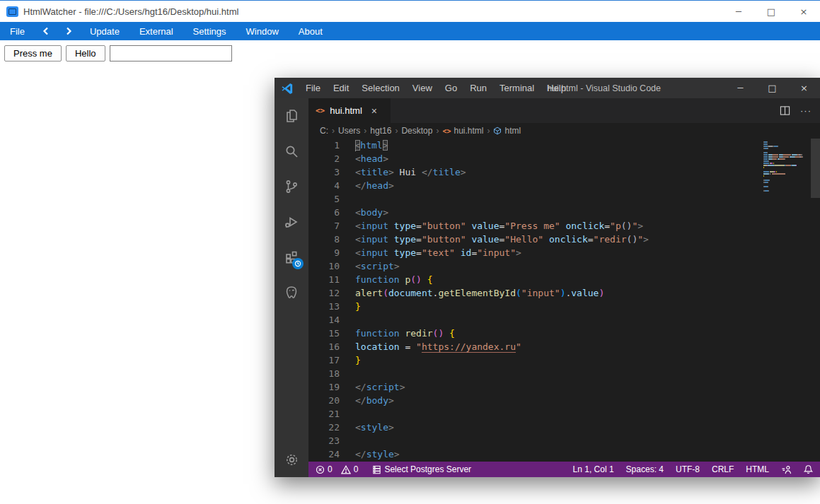 This screenshot has width=820, height=504. Describe the element at coordinates (69, 31) in the screenshot. I see `forward-arrow-icon` at that location.